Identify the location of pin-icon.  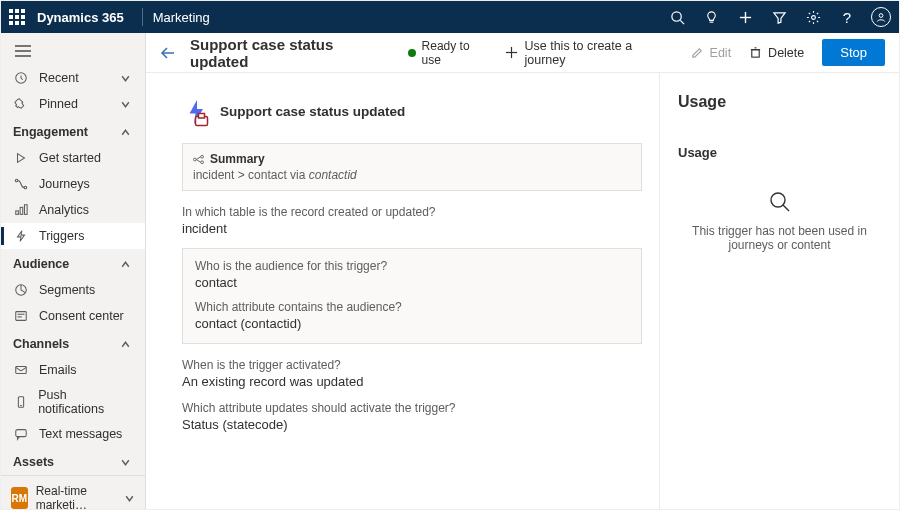
(21, 104).